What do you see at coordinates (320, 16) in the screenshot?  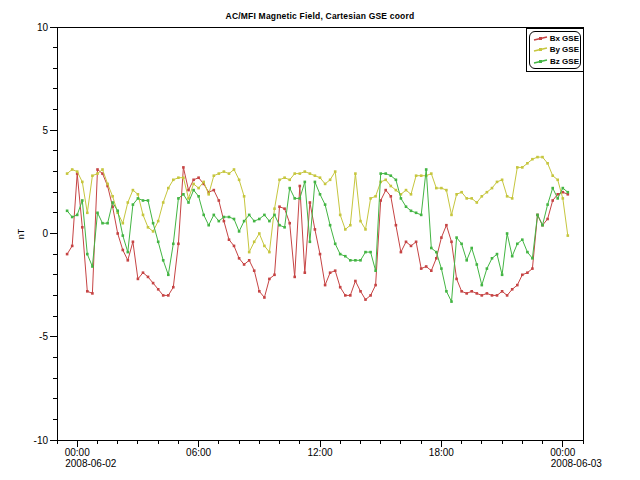 I see `chart-title: AC/MFI Magnetic Field, Cartesian GSE coo…` at bounding box center [320, 16].